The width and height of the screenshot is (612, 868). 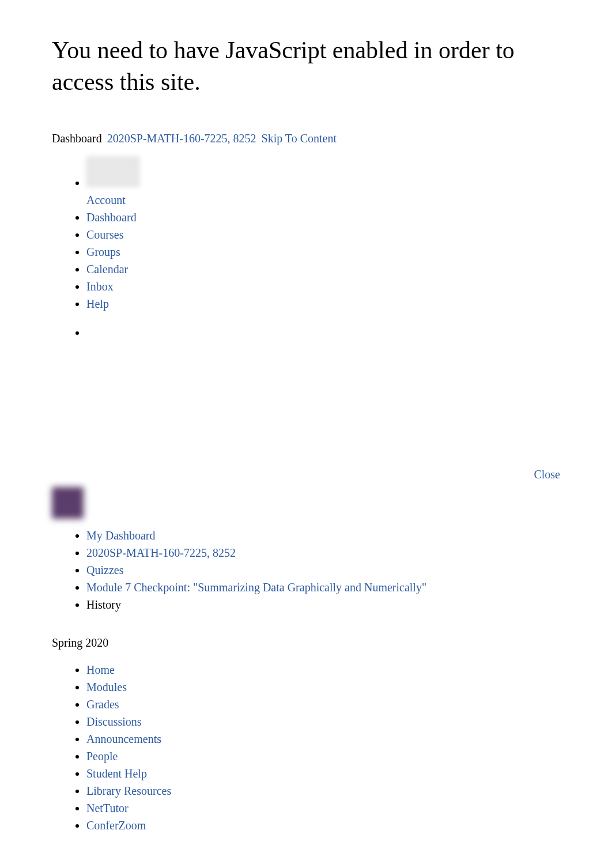 I want to click on breadcrumb-history: History, so click(x=104, y=605).